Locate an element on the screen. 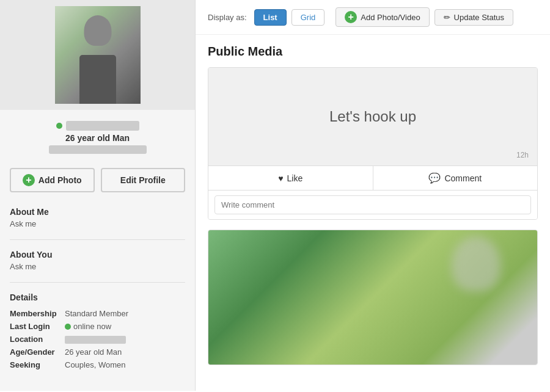  add-photo-video-button: + Add Photo/Video is located at coordinates (383, 17).